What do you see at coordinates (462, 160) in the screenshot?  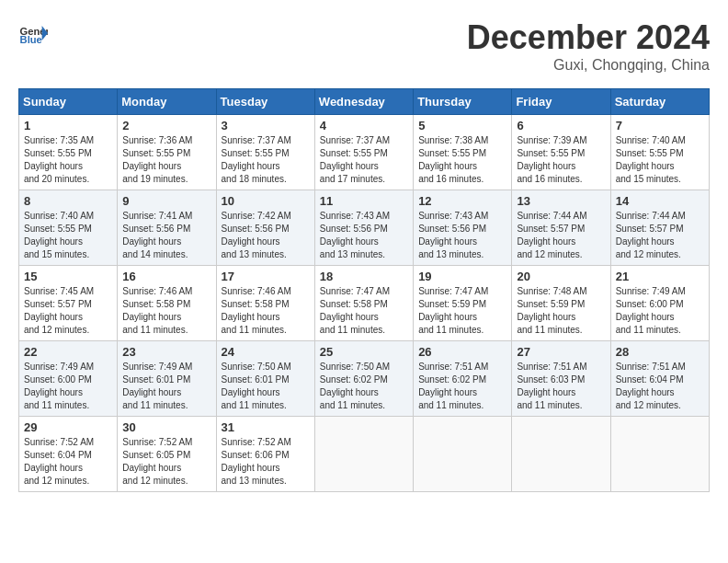 I see `day-info: Sunrise: 7:38 AMSunset: 5:55 PMDaylight …` at bounding box center [462, 160].